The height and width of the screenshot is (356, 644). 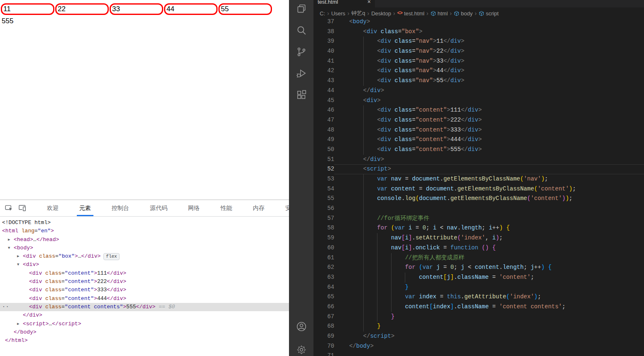 I want to click on code-line-56: 56, so click(x=479, y=209).